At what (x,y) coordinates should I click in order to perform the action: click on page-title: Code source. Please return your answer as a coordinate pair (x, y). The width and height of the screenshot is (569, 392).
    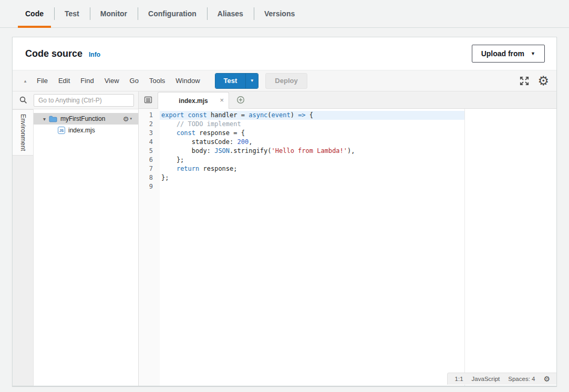
    Looking at the image, I should click on (54, 54).